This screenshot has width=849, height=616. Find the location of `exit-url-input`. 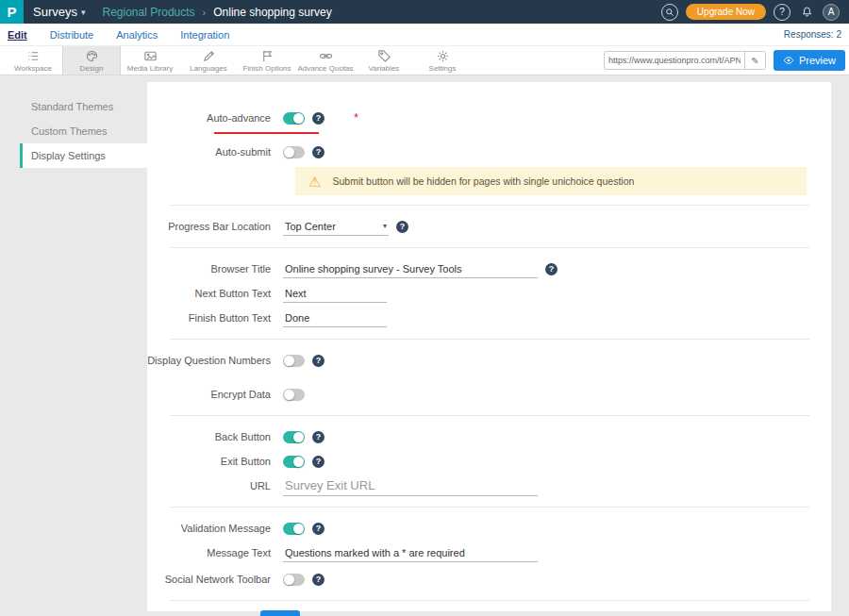

exit-url-input is located at coordinates (410, 486).